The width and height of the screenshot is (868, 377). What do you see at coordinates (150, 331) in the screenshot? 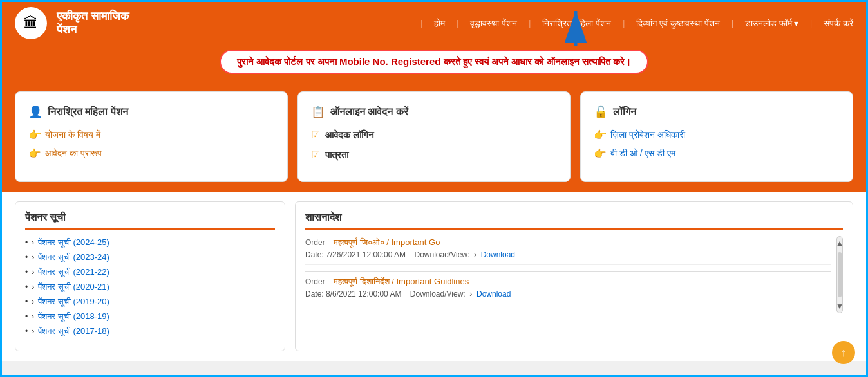
I see `list-item: • › पेंशनर सूची (2017-18)` at bounding box center [150, 331].